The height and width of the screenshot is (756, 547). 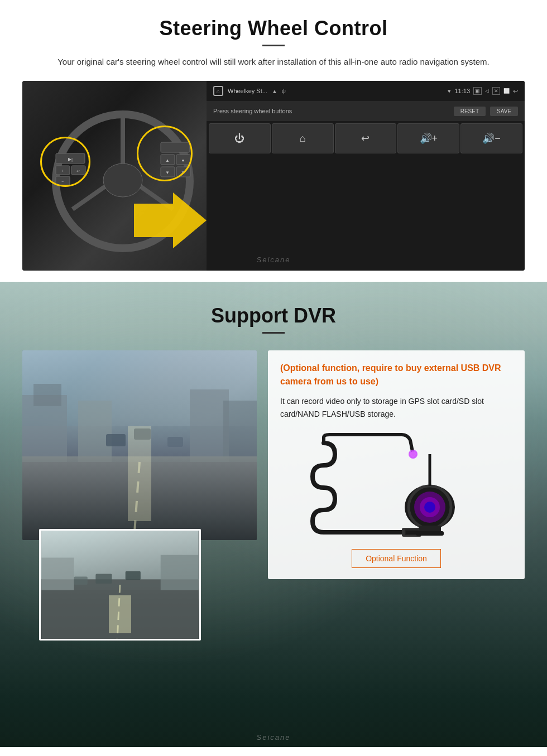 What do you see at coordinates (486, 112) in the screenshot?
I see `controlbar-buttons: RESET SAVE` at bounding box center [486, 112].